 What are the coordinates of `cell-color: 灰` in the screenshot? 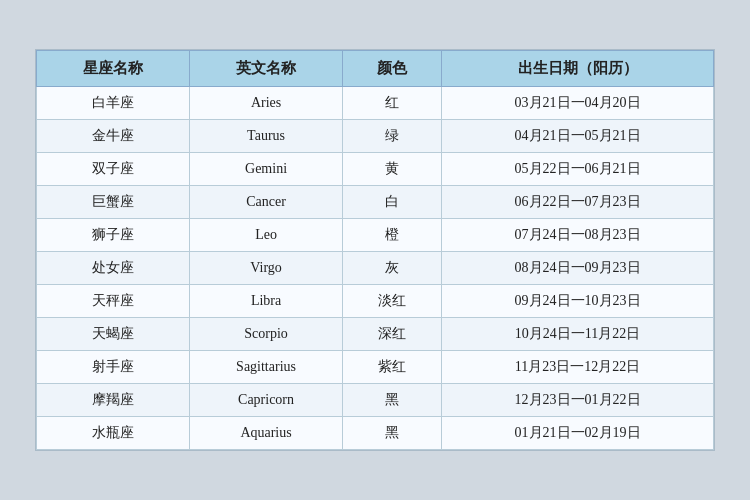 It's located at (392, 268).